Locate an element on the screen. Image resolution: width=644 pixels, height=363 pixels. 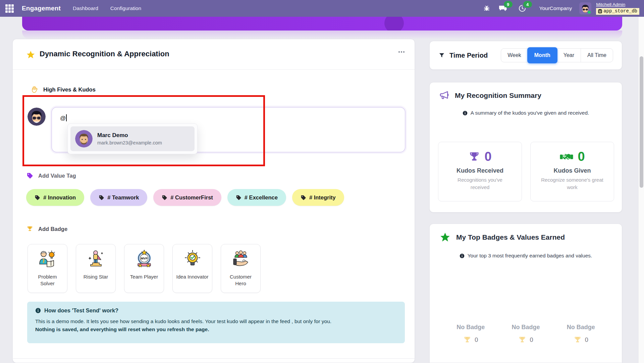
recognition-summary-card: My Recognition Summary A summary of the … is located at coordinates (526, 147).